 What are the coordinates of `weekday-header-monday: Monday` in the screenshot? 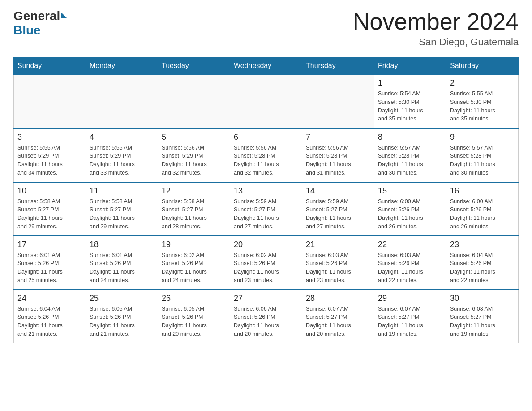 It's located at (122, 66).